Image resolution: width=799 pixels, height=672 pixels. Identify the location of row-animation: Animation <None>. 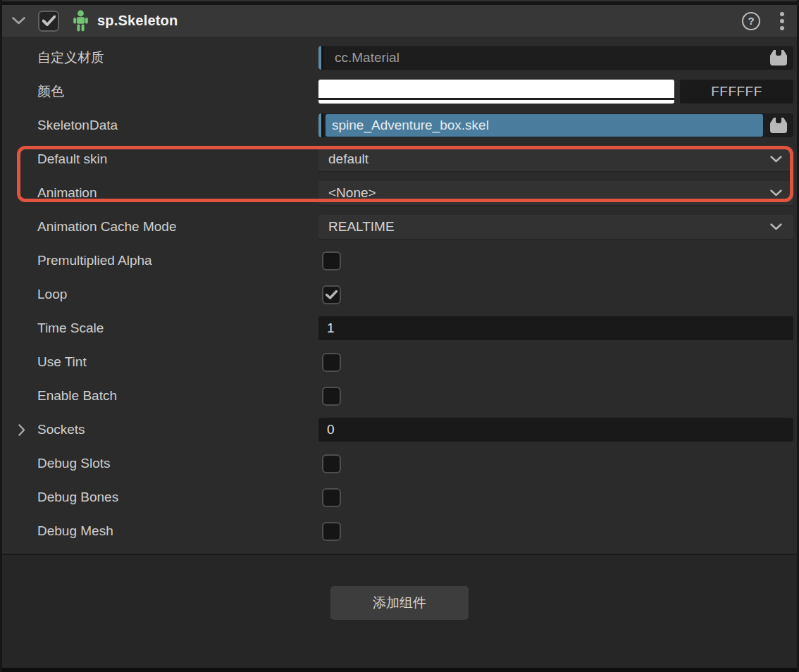
(400, 193).